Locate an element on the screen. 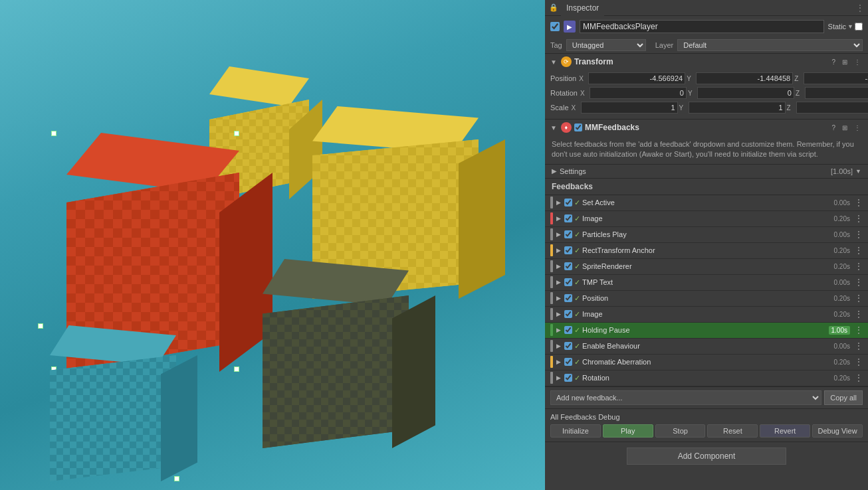 The image size is (868, 490). cube-face-side is located at coordinates (413, 372).